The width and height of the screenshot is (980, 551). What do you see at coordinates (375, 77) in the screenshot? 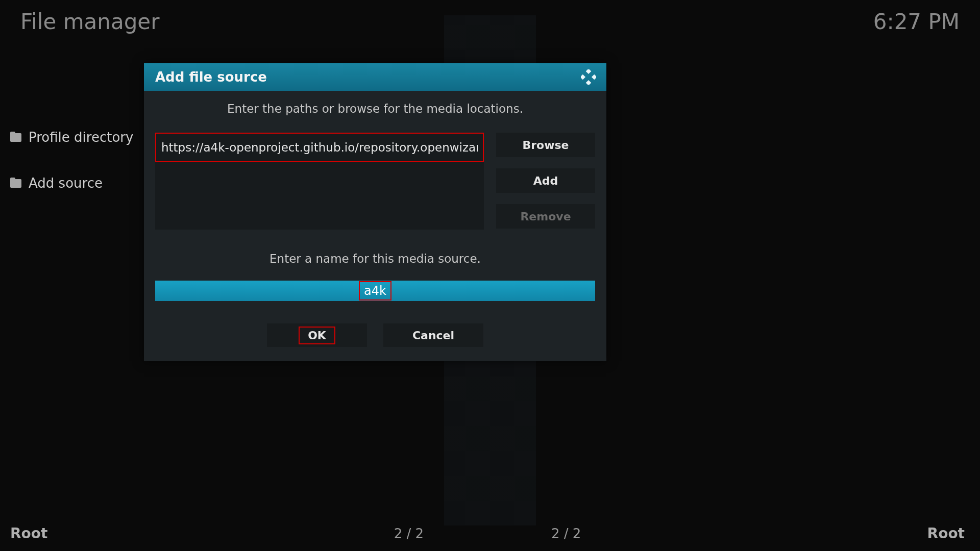
I see `dialog-titlebar: Add file source` at bounding box center [375, 77].